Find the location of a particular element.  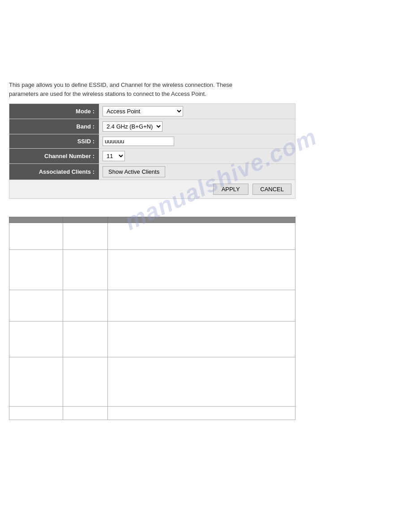

wireless-form-container: Mode : Access Point Client WDS AP+WDS Ba… is located at coordinates (152, 151).